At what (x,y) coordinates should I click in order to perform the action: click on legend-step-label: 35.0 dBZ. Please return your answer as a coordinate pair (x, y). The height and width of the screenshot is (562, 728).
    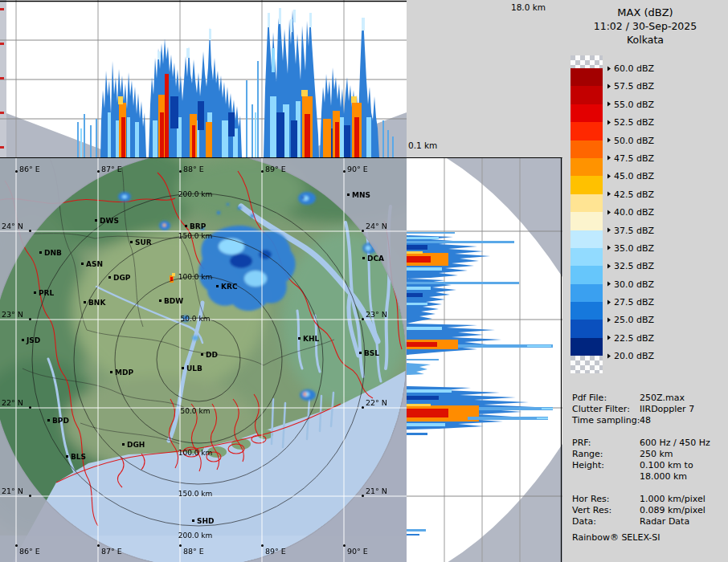
    Looking at the image, I should click on (631, 247).